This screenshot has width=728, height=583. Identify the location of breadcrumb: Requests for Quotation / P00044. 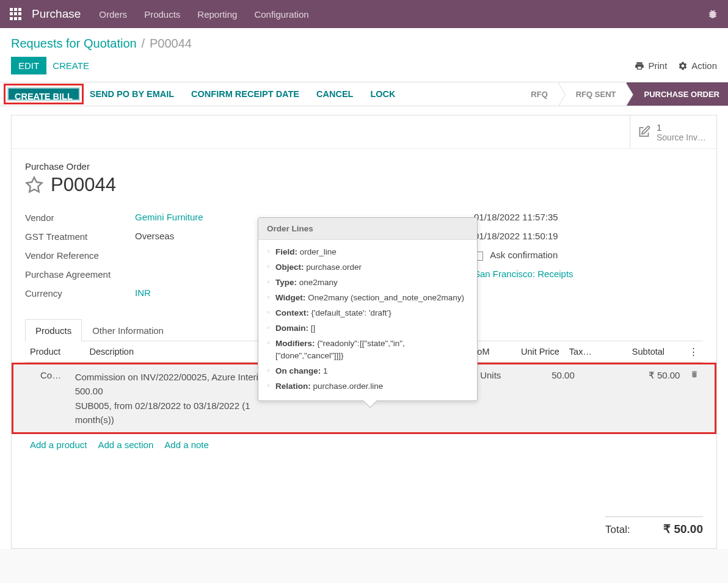
(364, 42).